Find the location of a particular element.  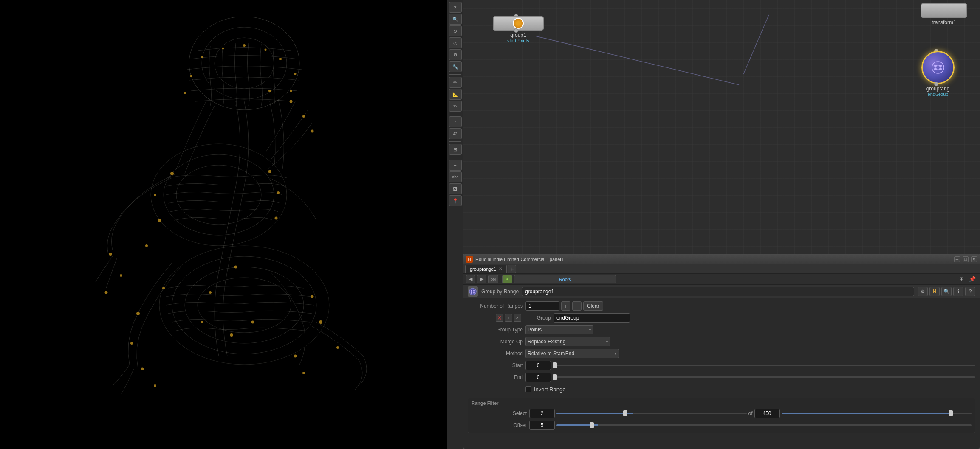

row-confirm-button: ✓ is located at coordinates (517, 318).